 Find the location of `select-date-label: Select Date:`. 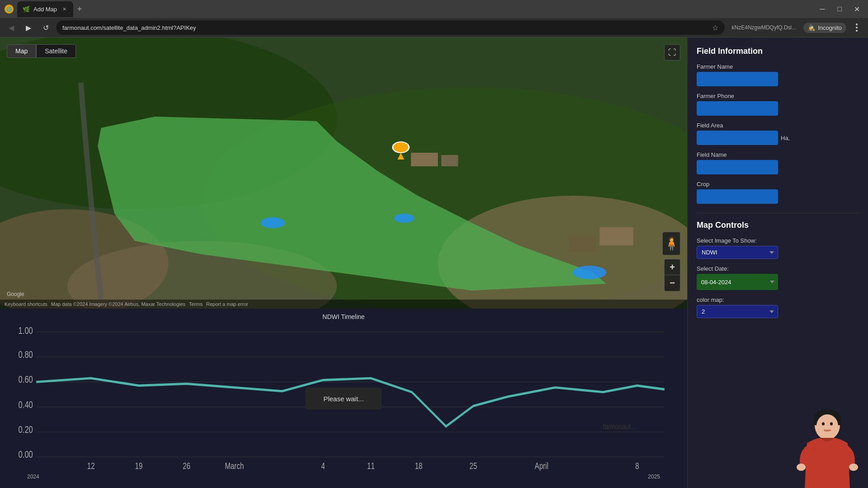

select-date-label: Select Date: is located at coordinates (778, 268).